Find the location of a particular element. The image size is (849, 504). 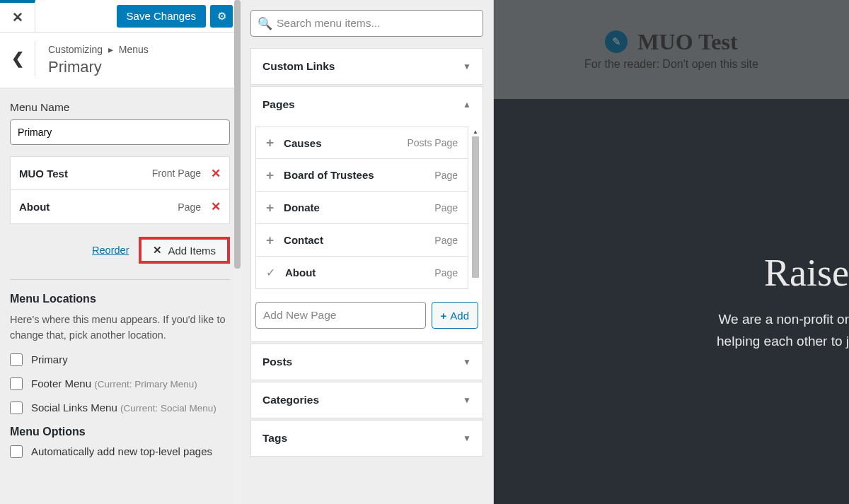

menu-item: About Page ✕ is located at coordinates (120, 207).